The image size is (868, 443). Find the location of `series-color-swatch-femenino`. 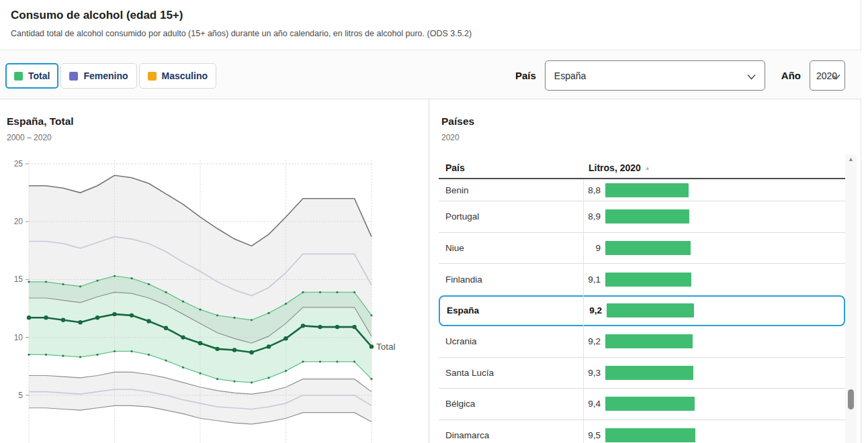

series-color-swatch-femenino is located at coordinates (74, 77).